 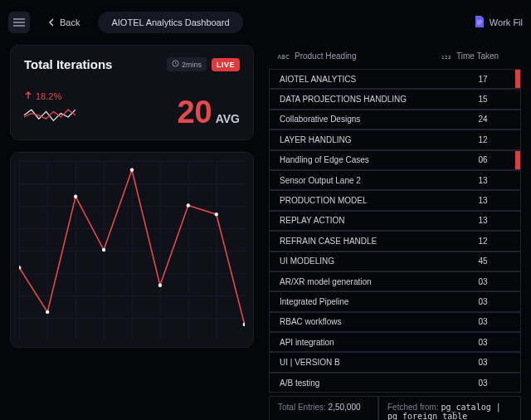 I want to click on refresh-label: 2mins, so click(x=192, y=65).